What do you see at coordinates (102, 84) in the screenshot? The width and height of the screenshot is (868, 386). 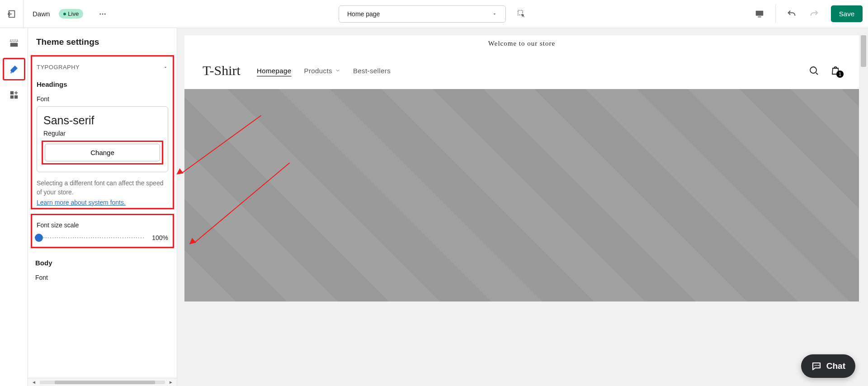 I see `headings-label: Headings` at bounding box center [102, 84].